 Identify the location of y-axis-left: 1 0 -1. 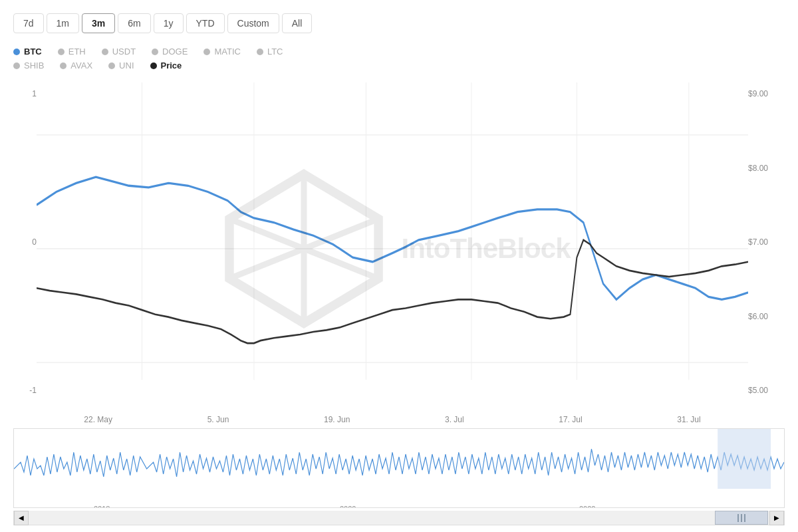
(25, 249).